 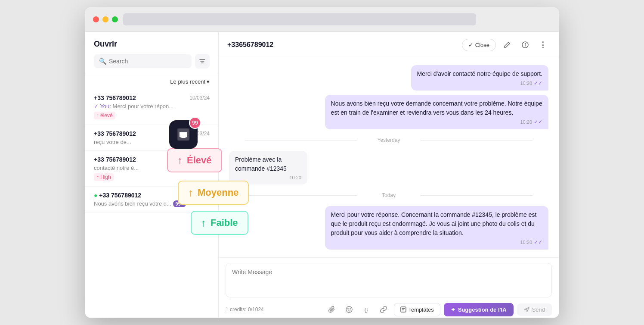 I want to click on edit-button, so click(x=507, y=45).